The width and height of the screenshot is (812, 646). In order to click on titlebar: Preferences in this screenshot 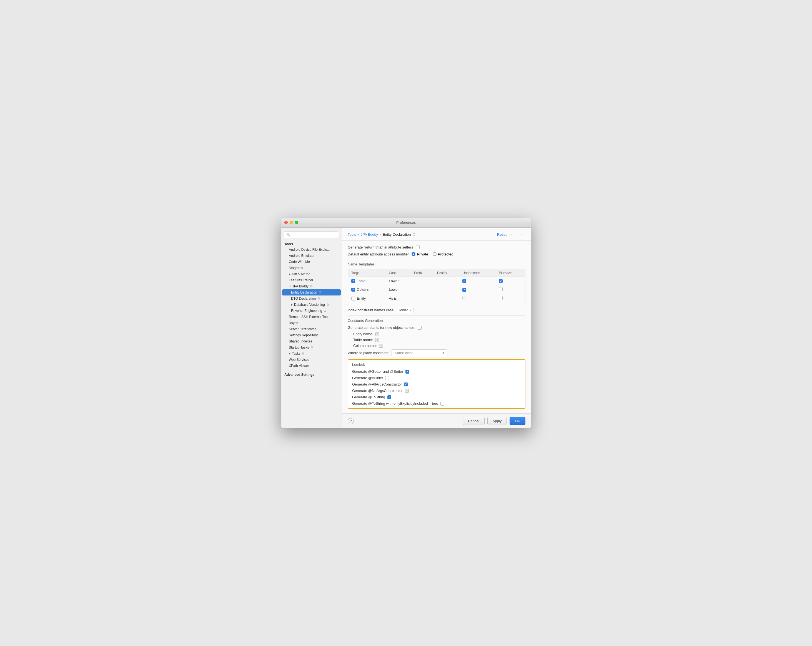, I will do `click(406, 222)`.